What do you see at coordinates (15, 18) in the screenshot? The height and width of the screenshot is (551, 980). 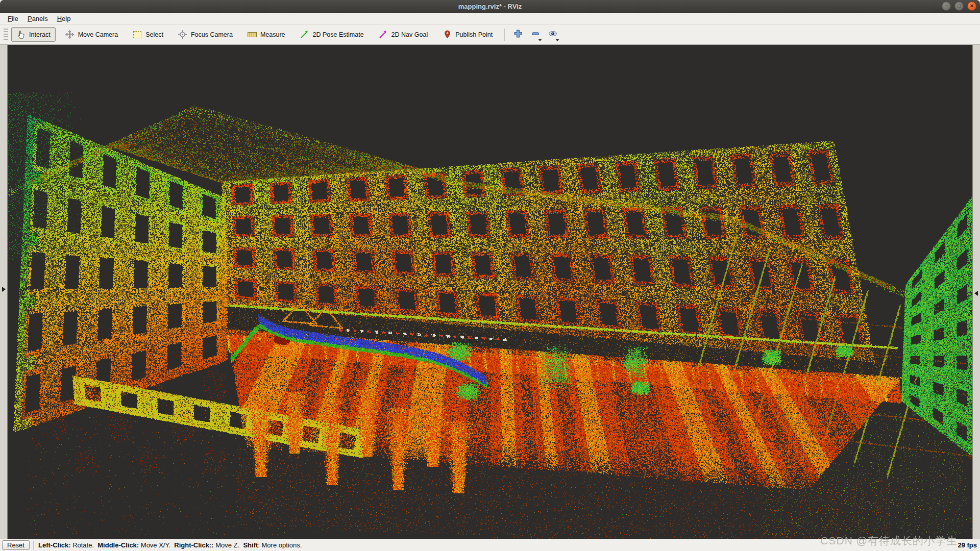 I see `menu-file-label: ile` at bounding box center [15, 18].